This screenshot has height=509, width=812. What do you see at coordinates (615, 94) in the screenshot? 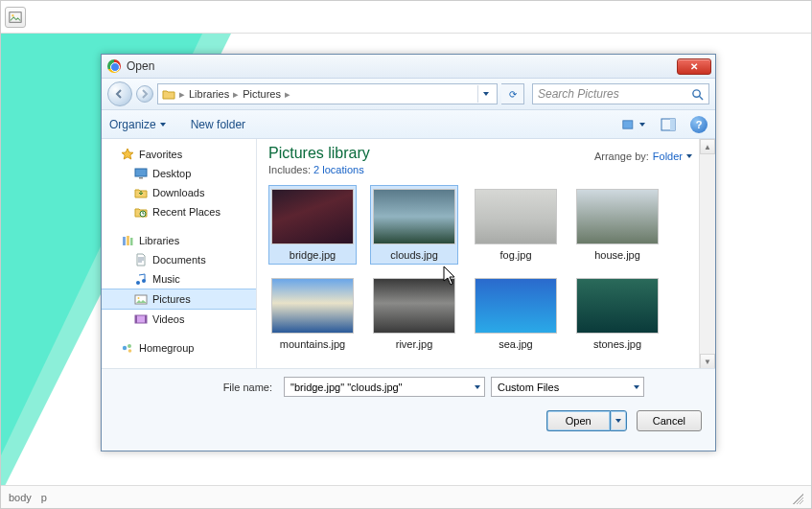
I see `search-placeholder: Search Pictures` at bounding box center [615, 94].